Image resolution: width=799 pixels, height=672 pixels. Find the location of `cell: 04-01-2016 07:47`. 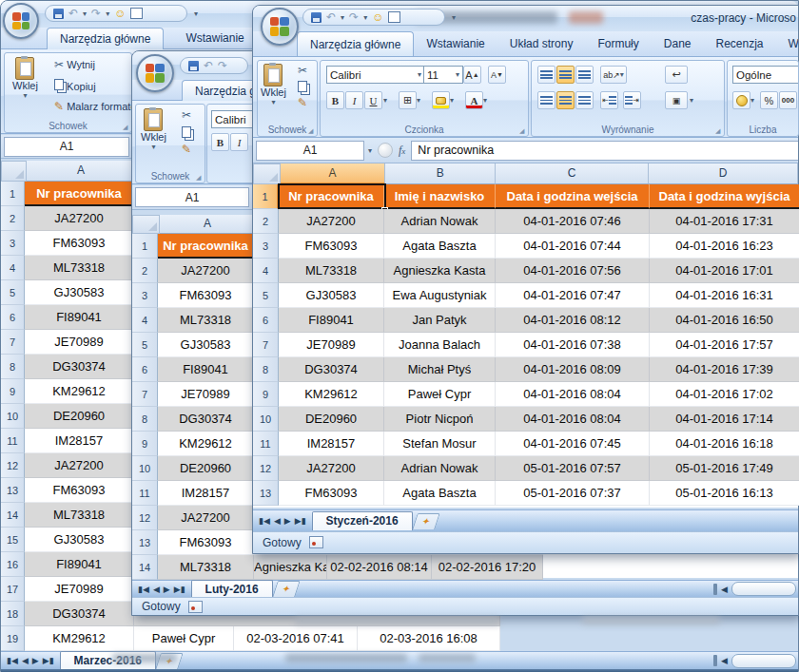

cell: 04-01-2016 07:47 is located at coordinates (573, 296).